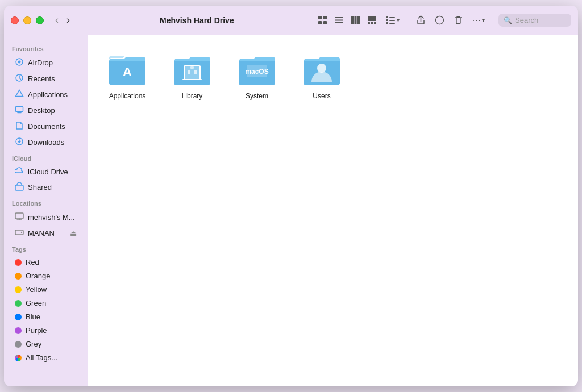 The height and width of the screenshot is (392, 582). What do you see at coordinates (322, 77) in the screenshot?
I see `folder-users: Users` at bounding box center [322, 77].